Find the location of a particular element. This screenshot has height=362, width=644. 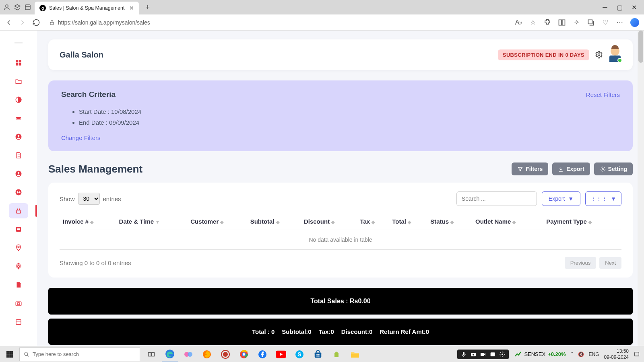

language-indicator: ENG is located at coordinates (594, 354).